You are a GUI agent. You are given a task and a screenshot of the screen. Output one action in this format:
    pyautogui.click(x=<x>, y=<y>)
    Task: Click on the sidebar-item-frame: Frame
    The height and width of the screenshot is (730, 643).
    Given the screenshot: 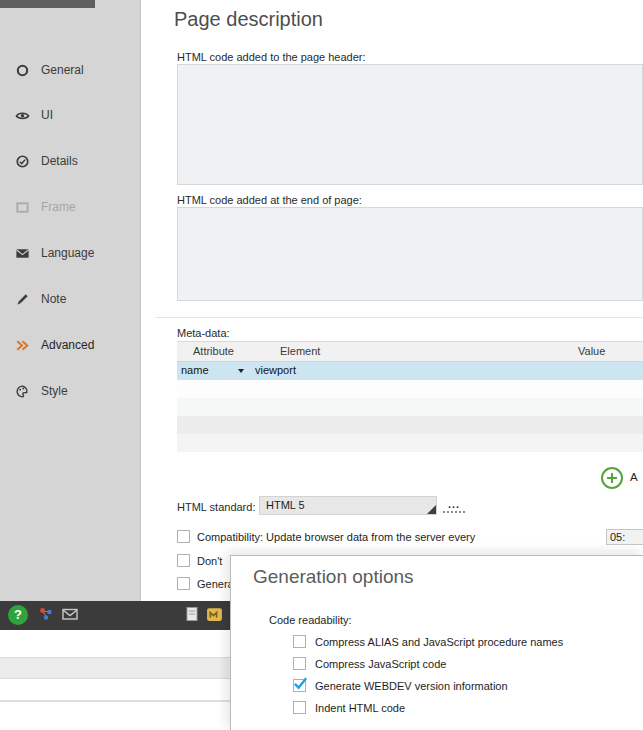 What is the action you would take?
    pyautogui.click(x=75, y=207)
    